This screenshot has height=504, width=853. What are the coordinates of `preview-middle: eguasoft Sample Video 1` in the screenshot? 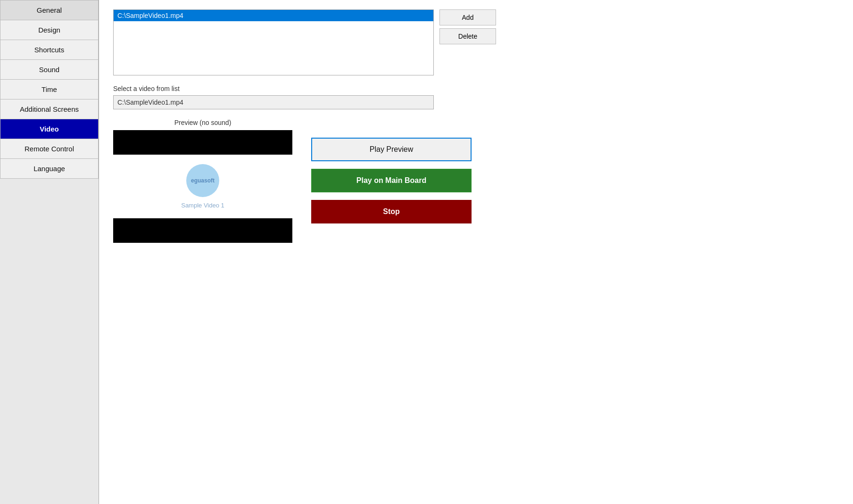 It's located at (203, 187).